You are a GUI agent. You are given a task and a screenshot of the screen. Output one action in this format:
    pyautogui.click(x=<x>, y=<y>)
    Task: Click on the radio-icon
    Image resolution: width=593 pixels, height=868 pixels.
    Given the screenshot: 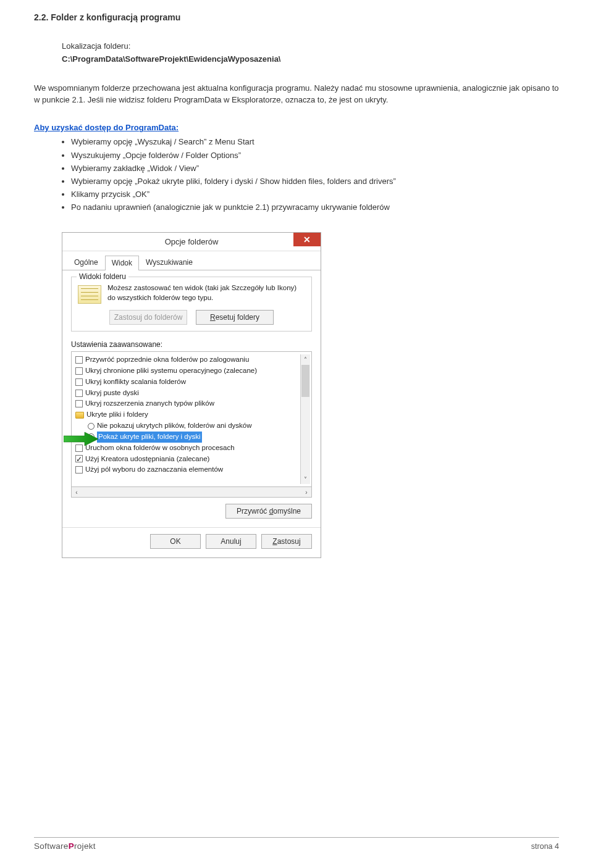 What is the action you would take?
    pyautogui.click(x=91, y=426)
    